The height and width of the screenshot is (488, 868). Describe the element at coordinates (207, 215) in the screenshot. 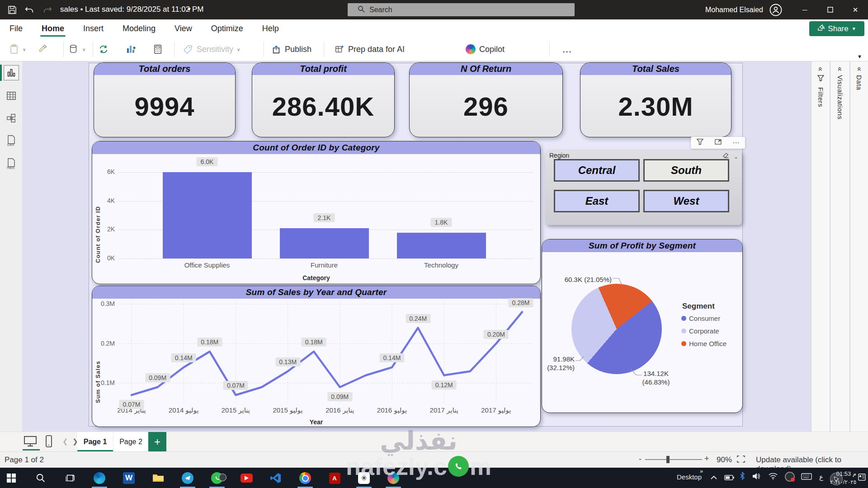

I see `bar-office-supplies` at that location.